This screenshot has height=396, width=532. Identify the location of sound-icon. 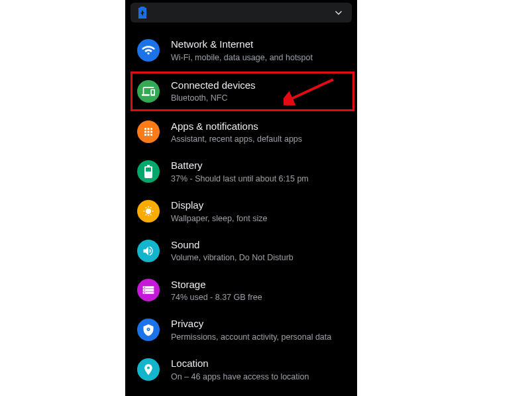
(148, 251).